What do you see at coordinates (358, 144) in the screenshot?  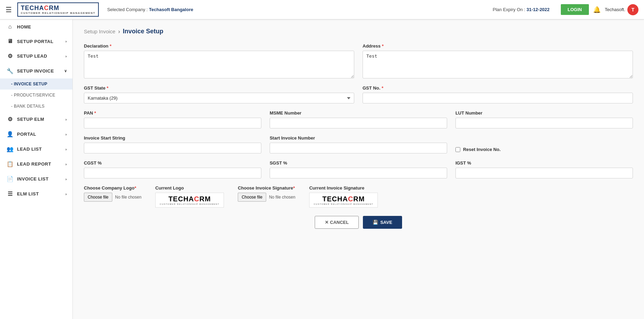 I see `form-row-invoice-start: Invoice Start String 1 Start Invoice Num…` at bounding box center [358, 144].